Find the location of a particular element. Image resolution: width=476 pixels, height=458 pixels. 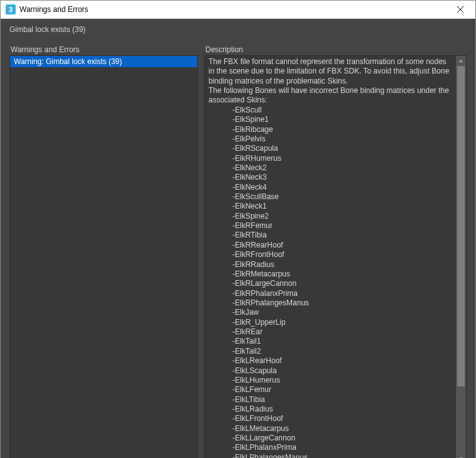

bone-line: -ElkRLargeCannon is located at coordinates (330, 284).